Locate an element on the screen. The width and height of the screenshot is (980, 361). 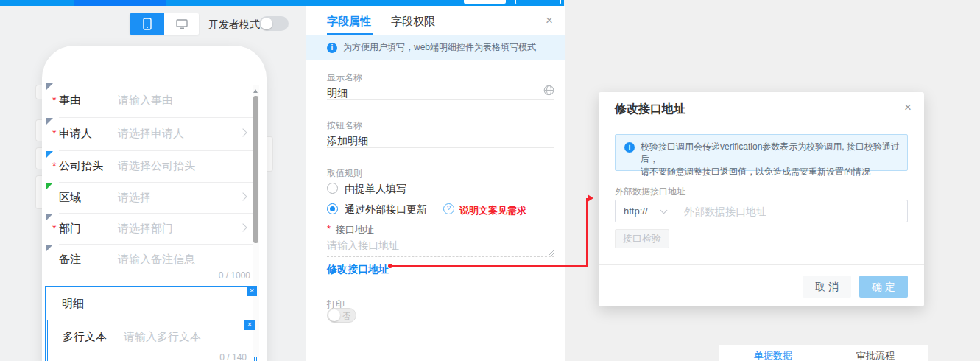
dialog-info-box: i 校验接口调用会传递verification参数表示为校验调用, 接口校验通过… is located at coordinates (761, 153).